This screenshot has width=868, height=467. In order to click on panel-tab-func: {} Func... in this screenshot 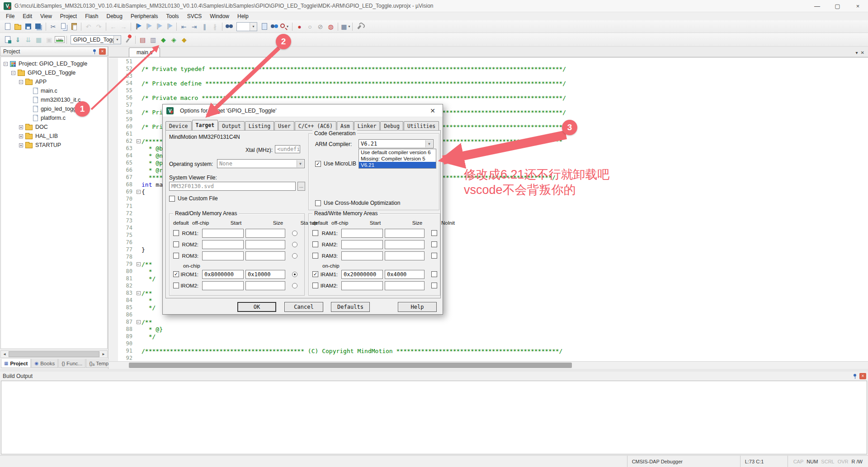, I will do `click(72, 363)`.